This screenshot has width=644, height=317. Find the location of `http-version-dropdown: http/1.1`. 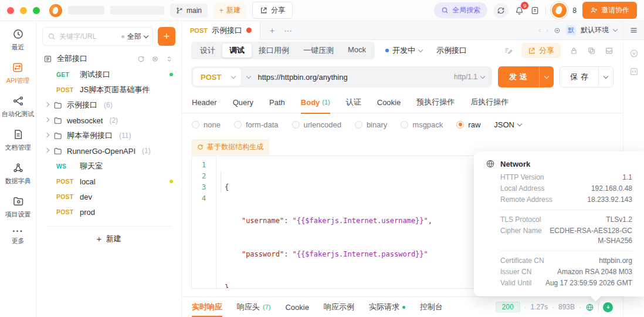

http-version-dropdown: http/1.1 is located at coordinates (469, 77).